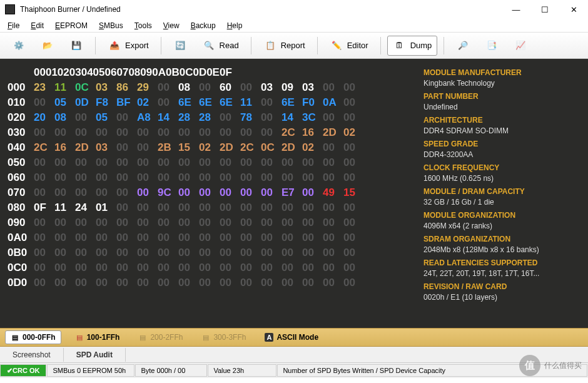 The height and width of the screenshot is (383, 588). What do you see at coordinates (333, 103) in the screenshot?
I see `hex-byte: 0A` at bounding box center [333, 103].